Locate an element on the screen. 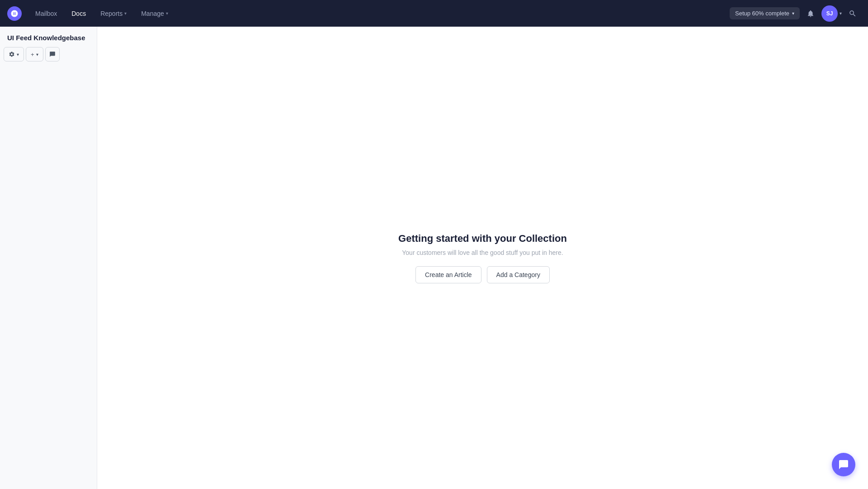 The width and height of the screenshot is (868, 489). nav-mailbox: Mailbox is located at coordinates (46, 14).